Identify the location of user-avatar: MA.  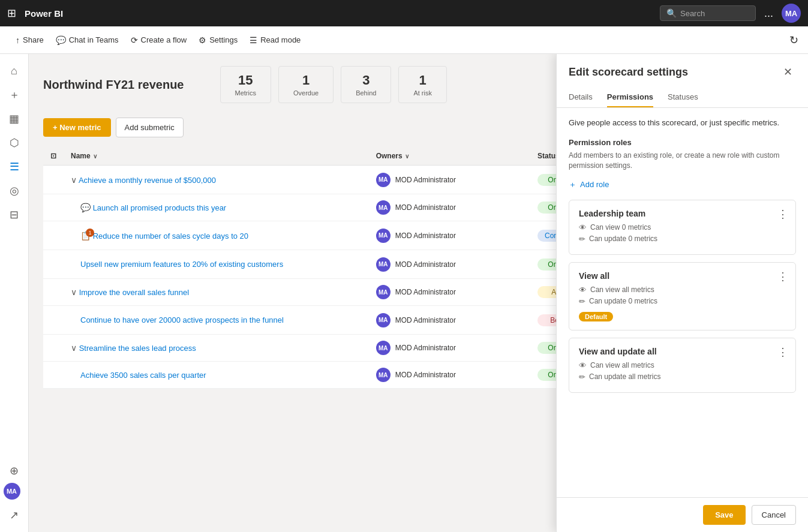
(791, 13).